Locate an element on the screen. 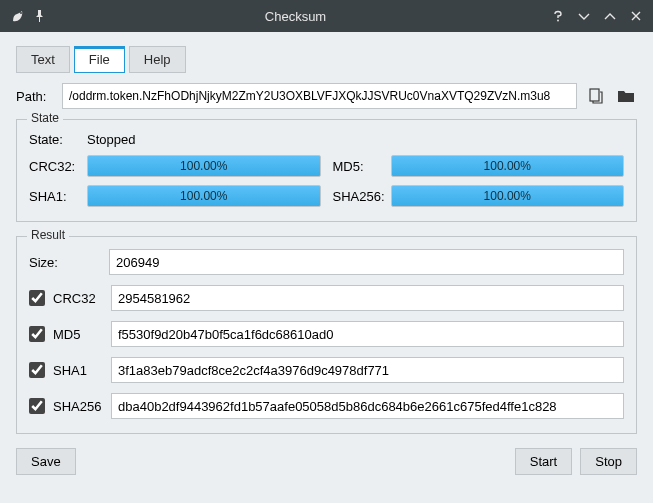 The height and width of the screenshot is (503, 653). titlebar: Checksum is located at coordinates (326, 16).